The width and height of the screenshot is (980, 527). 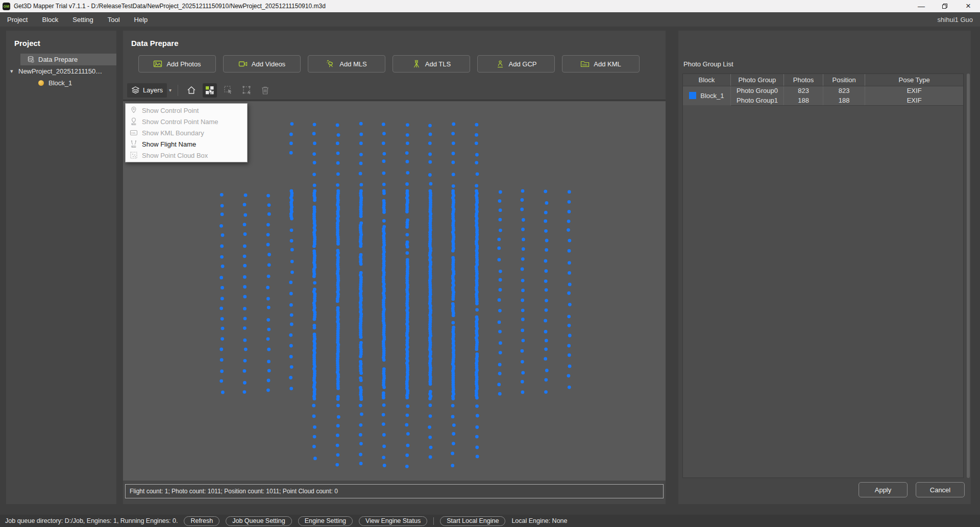 What do you see at coordinates (17, 19) in the screenshot?
I see `menu-project: Project` at bounding box center [17, 19].